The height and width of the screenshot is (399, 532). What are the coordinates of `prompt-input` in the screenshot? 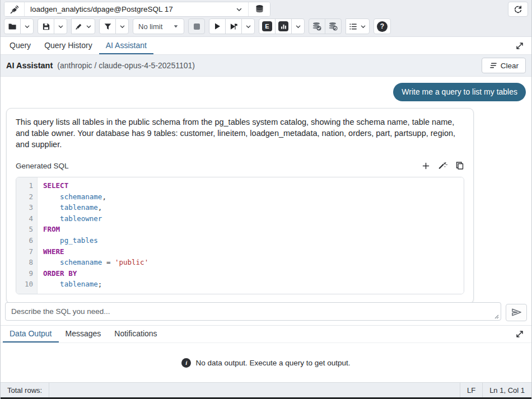 It's located at (253, 311).